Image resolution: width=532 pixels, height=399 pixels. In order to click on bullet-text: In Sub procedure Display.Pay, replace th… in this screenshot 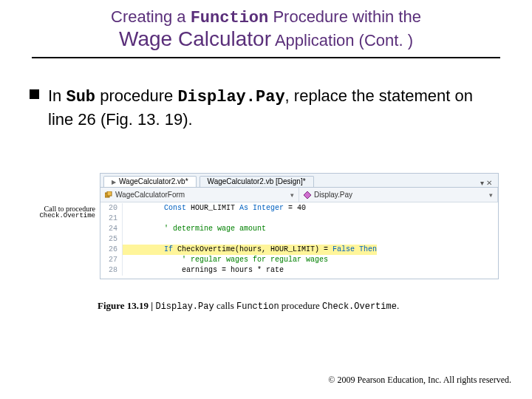, I will do `click(275, 108)`.